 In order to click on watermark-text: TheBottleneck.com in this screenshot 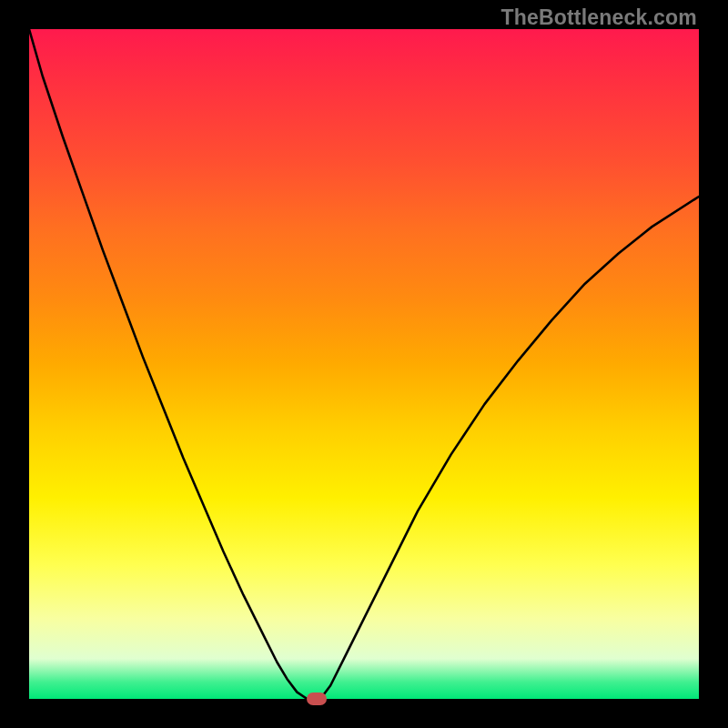, I will do `click(599, 18)`.